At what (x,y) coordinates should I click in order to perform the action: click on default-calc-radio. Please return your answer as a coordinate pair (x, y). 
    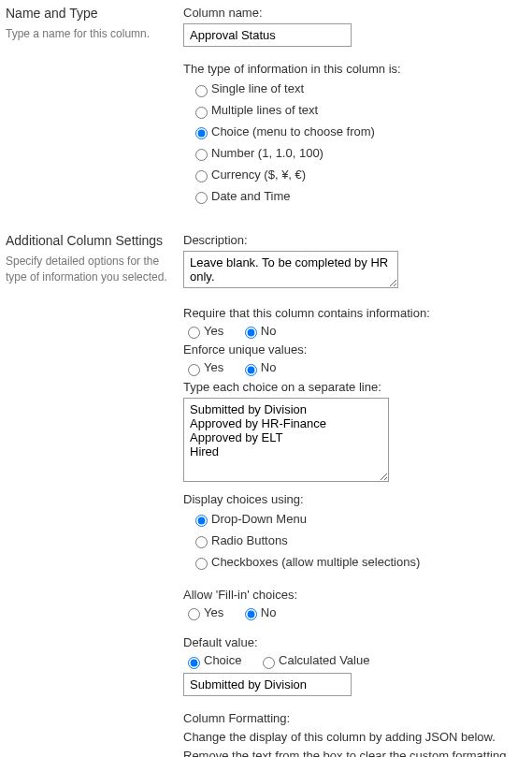
    Looking at the image, I should click on (269, 662).